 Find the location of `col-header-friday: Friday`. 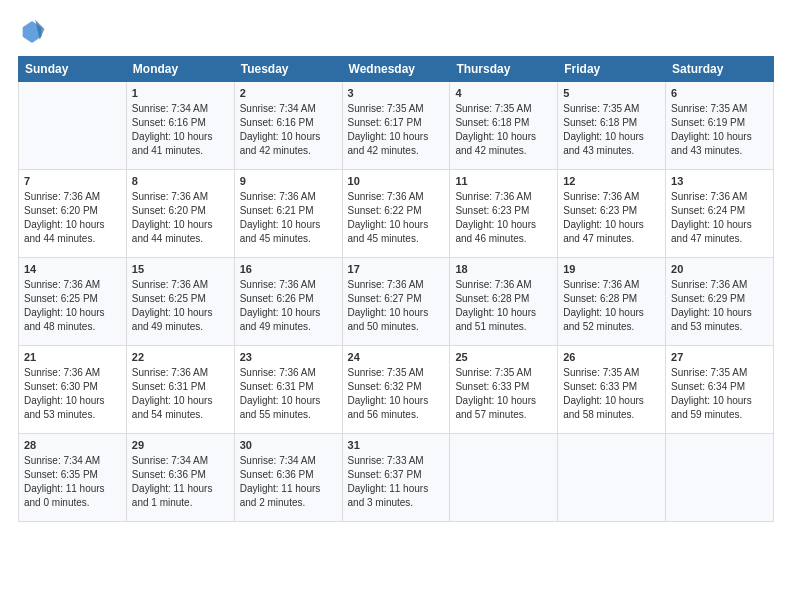

col-header-friday: Friday is located at coordinates (612, 70).